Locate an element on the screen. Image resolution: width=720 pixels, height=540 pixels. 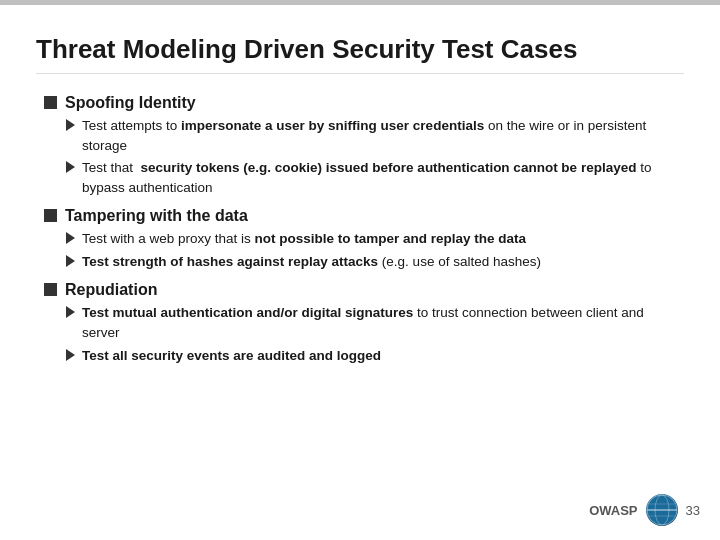
sub-text: Test attempts to impersonate a user by s… is located at coordinates (383, 136).